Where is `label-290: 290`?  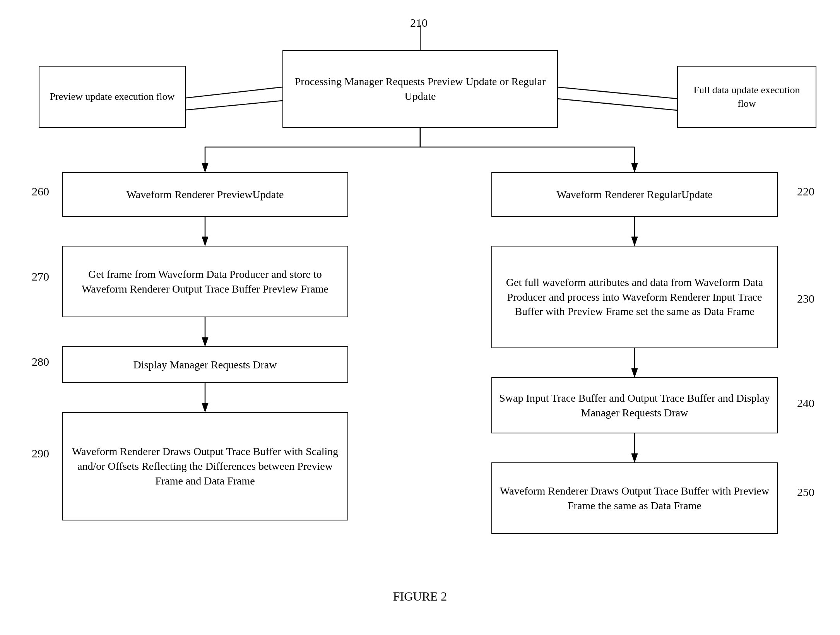 label-290: 290 is located at coordinates (40, 454).